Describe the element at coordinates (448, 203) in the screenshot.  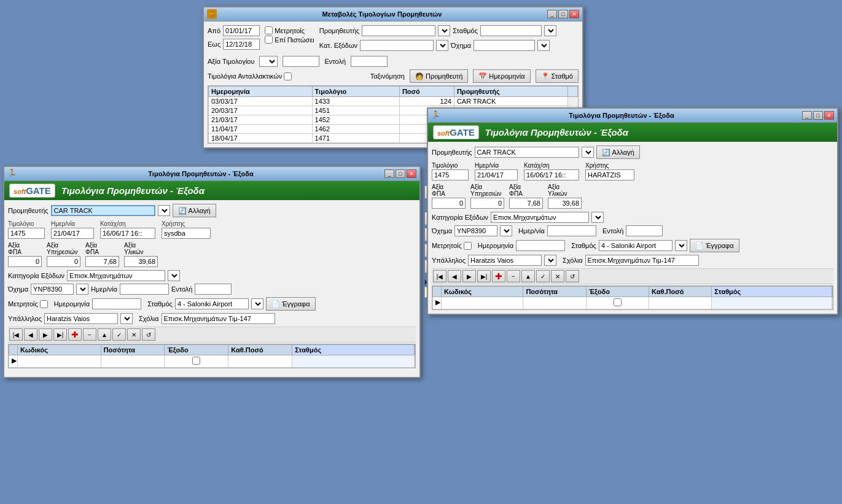
I see `tr-axia-fpa-input` at that location.